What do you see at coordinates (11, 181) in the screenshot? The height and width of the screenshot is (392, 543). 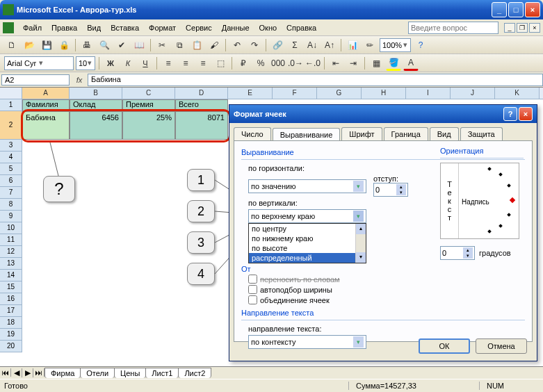 I see `row-header-6: 6` at bounding box center [11, 181].